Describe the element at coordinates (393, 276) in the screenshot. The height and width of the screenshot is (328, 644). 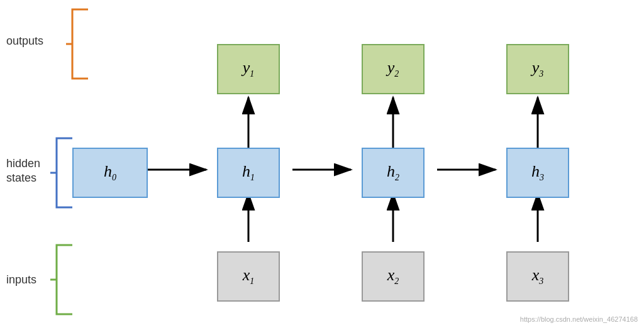
I see `box-x2: x2` at that location.